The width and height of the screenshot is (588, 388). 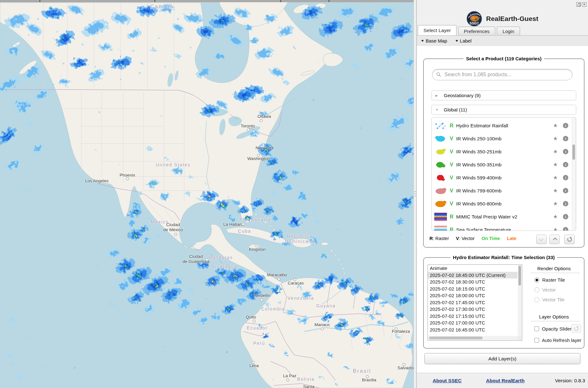 I want to click on time-list-vertical-scrollbar, so click(x=520, y=300).